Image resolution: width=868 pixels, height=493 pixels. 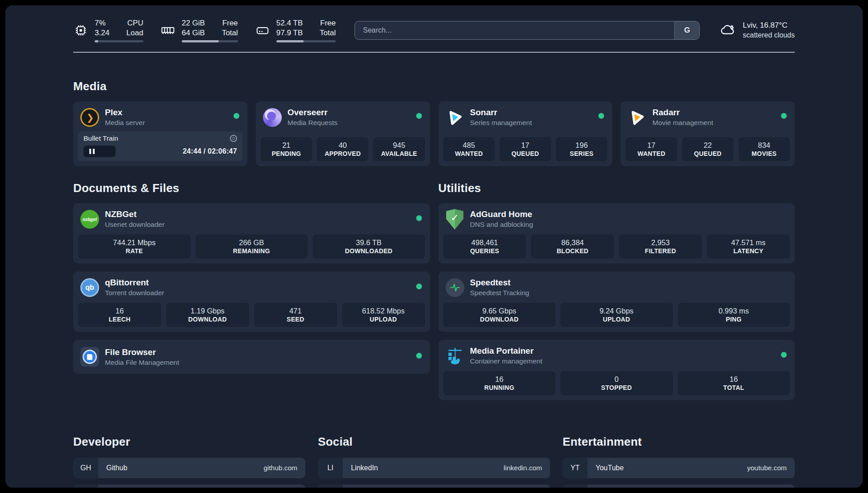 I want to click on bookmark-abbr: GH, so click(x=86, y=468).